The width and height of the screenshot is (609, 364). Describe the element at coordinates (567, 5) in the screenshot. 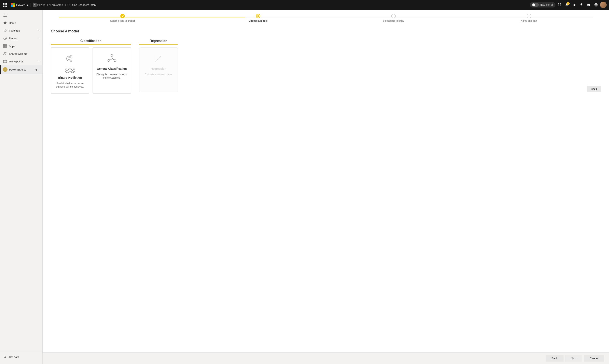

I see `notification-icon-btn: 1` at that location.